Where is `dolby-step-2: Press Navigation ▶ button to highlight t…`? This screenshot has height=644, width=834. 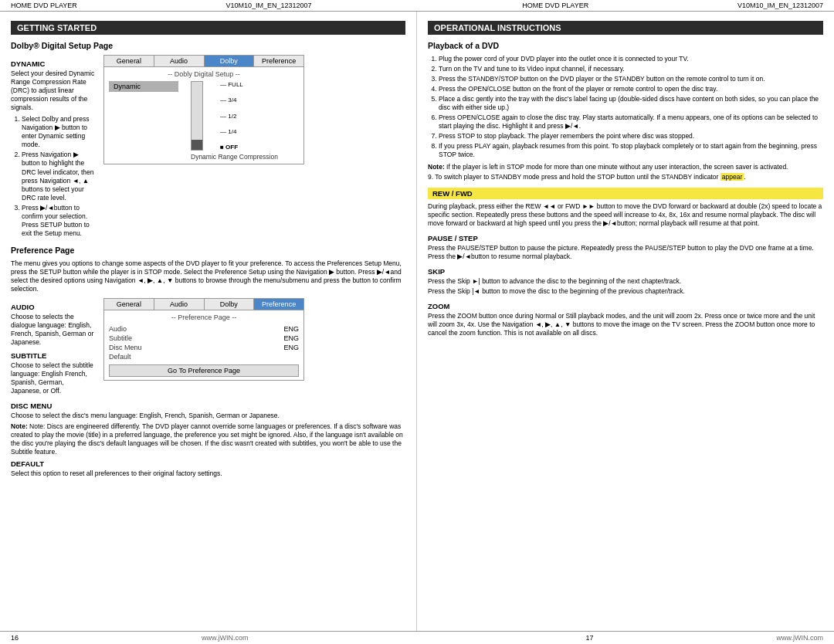 dolby-step-2: Press Navigation ▶ button to highlight t… is located at coordinates (59, 176).